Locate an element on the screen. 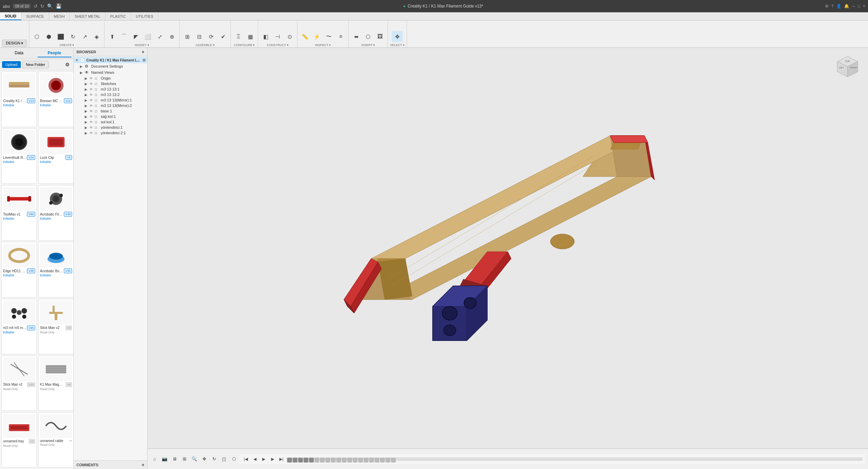 The width and height of the screenshot is (868, 469). configure-table-icon: ▦ is located at coordinates (250, 37).